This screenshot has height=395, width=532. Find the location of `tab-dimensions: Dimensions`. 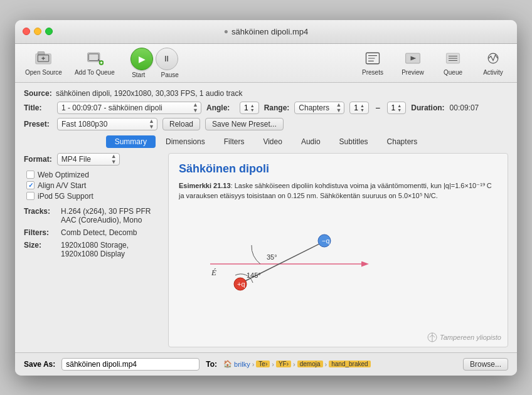

tab-dimensions: Dimensions is located at coordinates (186, 142).